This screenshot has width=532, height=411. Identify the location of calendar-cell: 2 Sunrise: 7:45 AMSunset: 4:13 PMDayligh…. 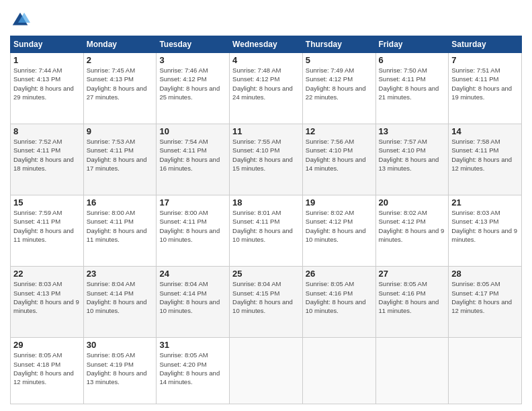
(120, 89).